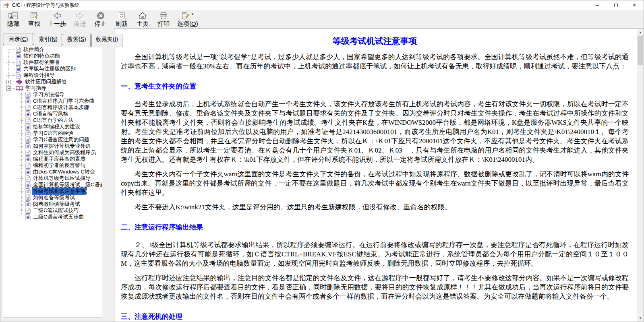  What do you see at coordinates (52, 165) in the screenshot?
I see `tree-item: 编程初学者的良言警句` at bounding box center [52, 165].